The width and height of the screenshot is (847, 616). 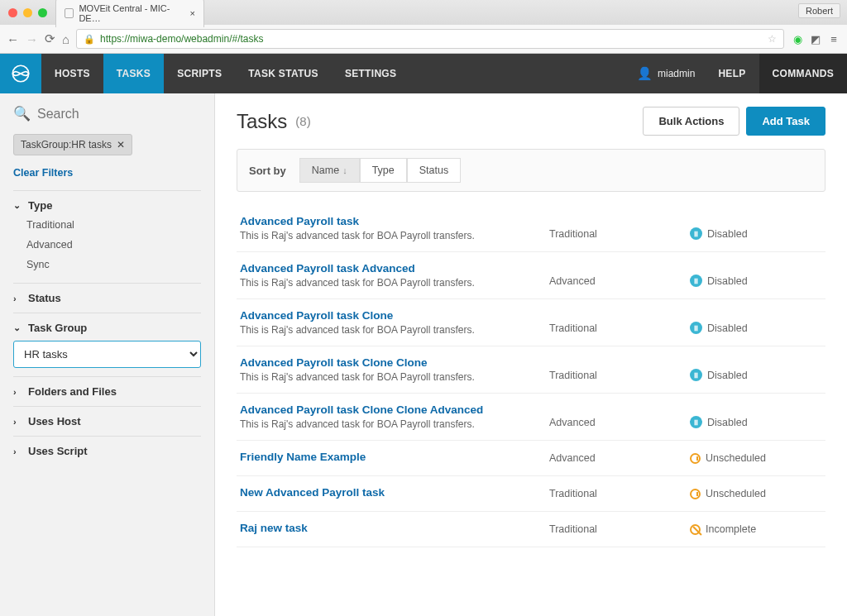 What do you see at coordinates (531, 121) in the screenshot?
I see `page-header: Tasks (8) Bulk Actions Add Task` at bounding box center [531, 121].